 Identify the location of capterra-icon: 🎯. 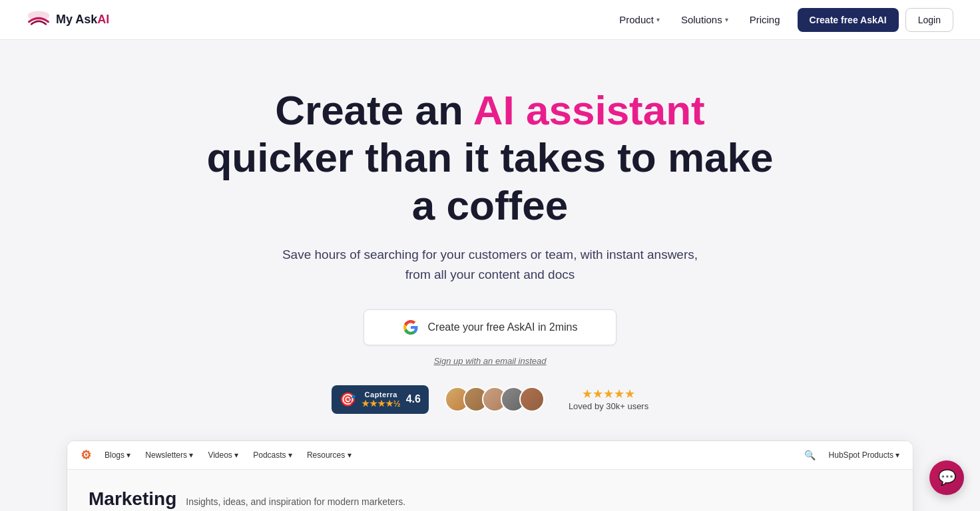
(348, 399).